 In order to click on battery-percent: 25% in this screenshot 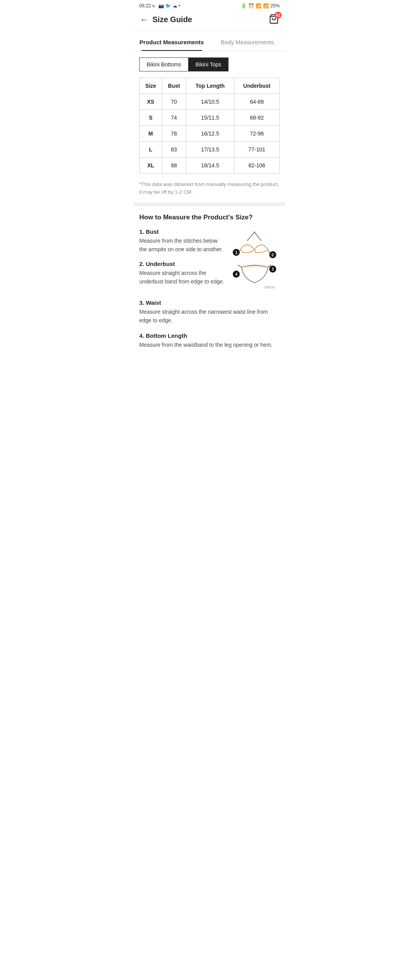, I will do `click(275, 6)`.